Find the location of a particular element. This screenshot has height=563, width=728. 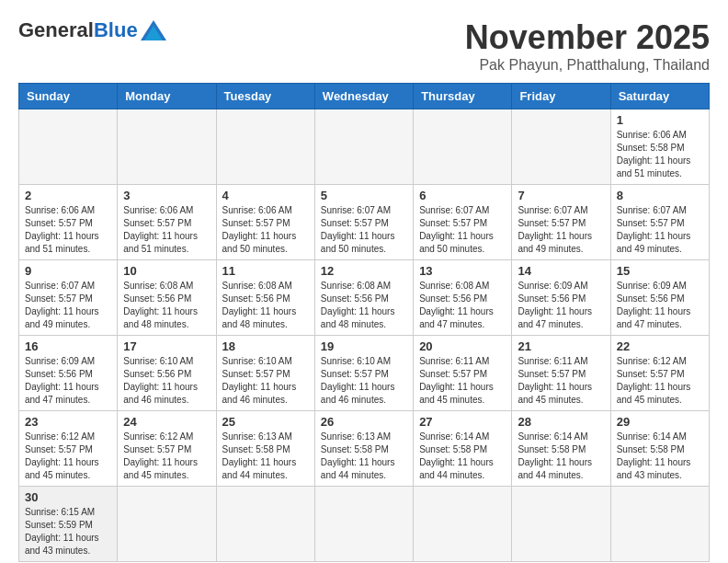

calendar-cell: 12Sunrise: 6:08 AMSunset: 5:56 PMDayligh… is located at coordinates (364, 298).